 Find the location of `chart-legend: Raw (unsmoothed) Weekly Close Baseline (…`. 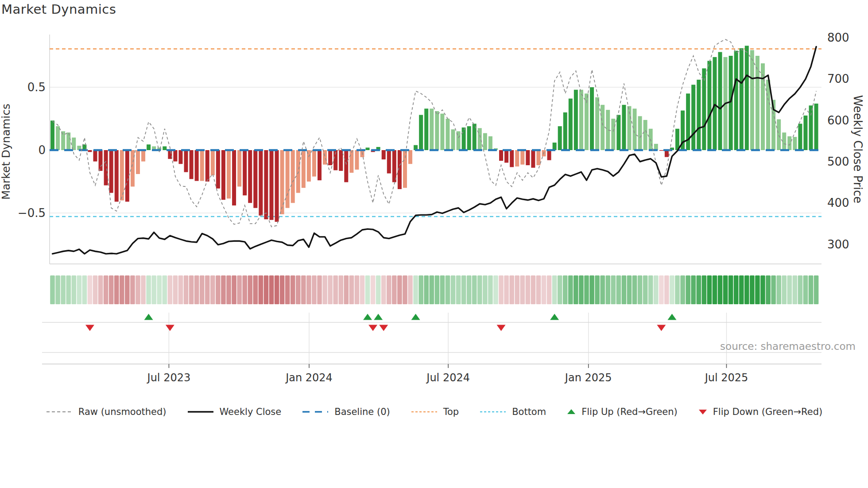

chart-legend: Raw (unsmoothed) Weekly Close Baseline (… is located at coordinates (434, 412).